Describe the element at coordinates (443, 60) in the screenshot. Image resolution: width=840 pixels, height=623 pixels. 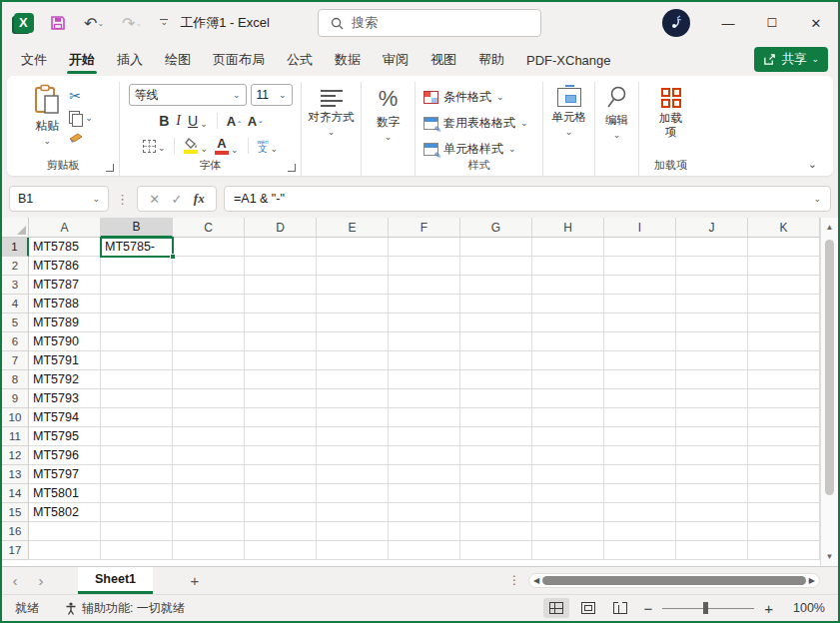
I see `tab-视图: 视图` at that location.